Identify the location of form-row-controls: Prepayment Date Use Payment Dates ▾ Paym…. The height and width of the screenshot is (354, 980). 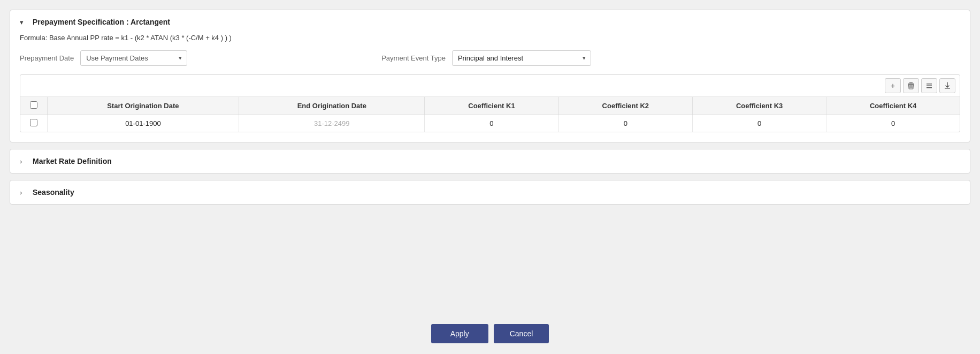
(490, 58).